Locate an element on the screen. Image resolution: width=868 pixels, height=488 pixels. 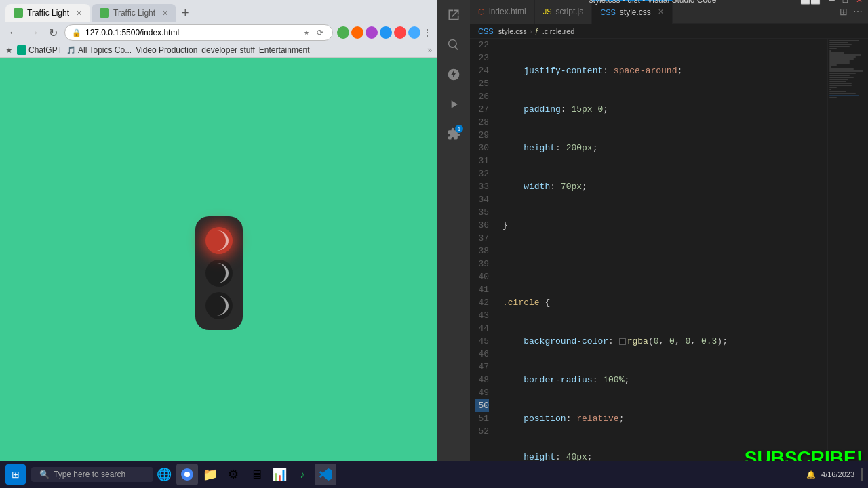
taskbar-notification: 🔔 is located at coordinates (811, 474).